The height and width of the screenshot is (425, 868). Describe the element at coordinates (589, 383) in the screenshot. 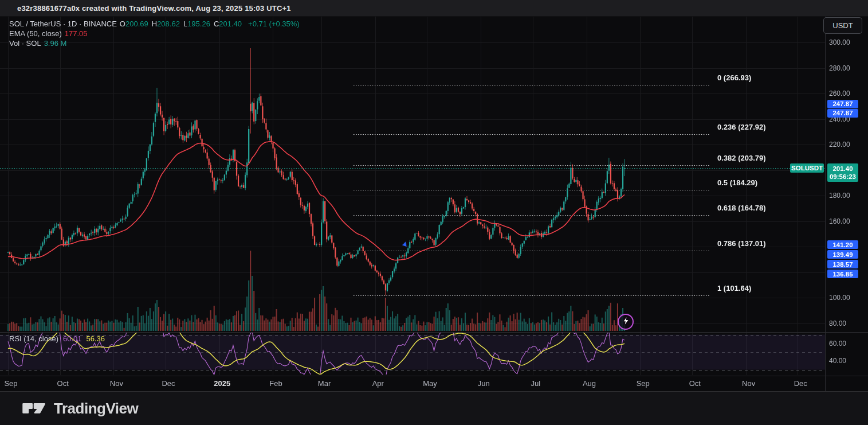

I see `time-tick-label: Aug` at that location.